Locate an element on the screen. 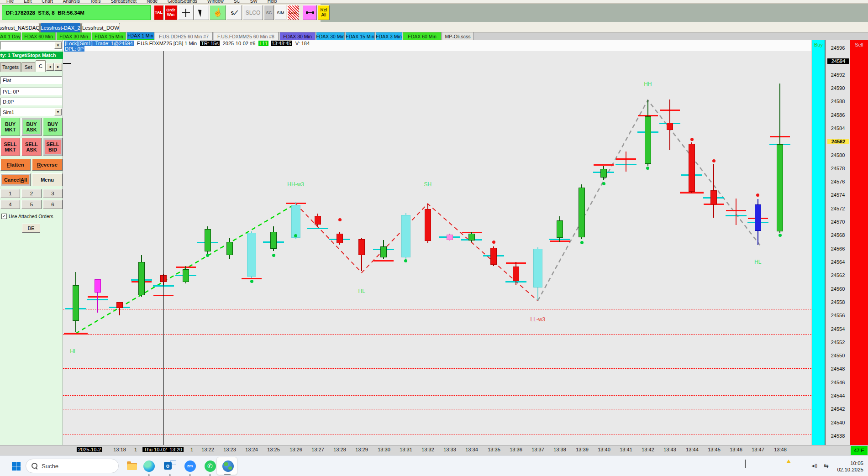 This screenshot has height=476, width=868. qty-preset-4-button: 4 is located at coordinates (10, 204).